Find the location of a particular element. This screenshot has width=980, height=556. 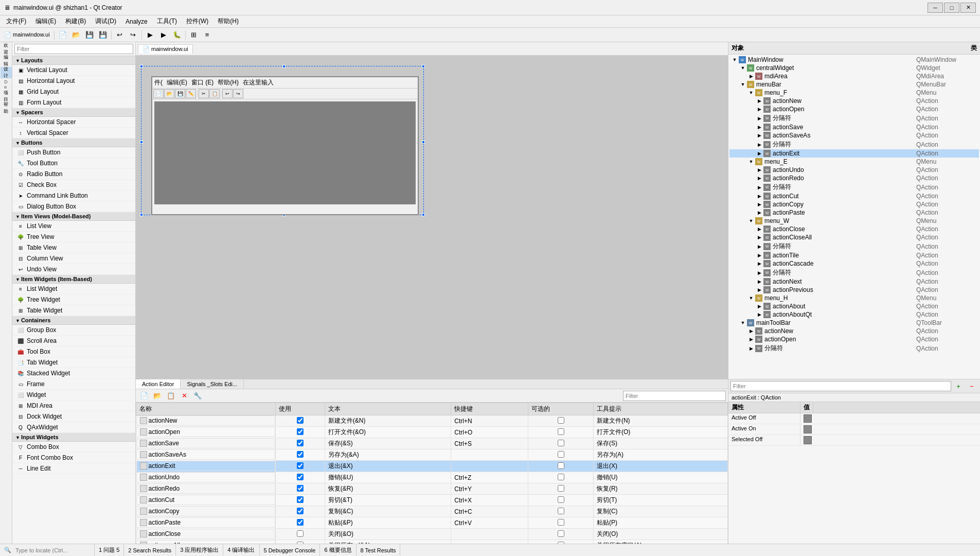

mdi-new-btn: 📄 is located at coordinates (158, 94).